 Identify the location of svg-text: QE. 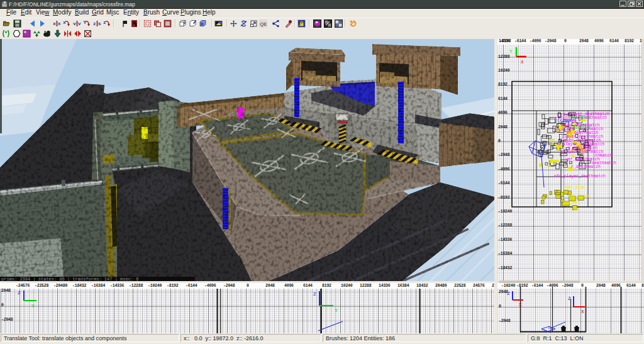
(264, 24).